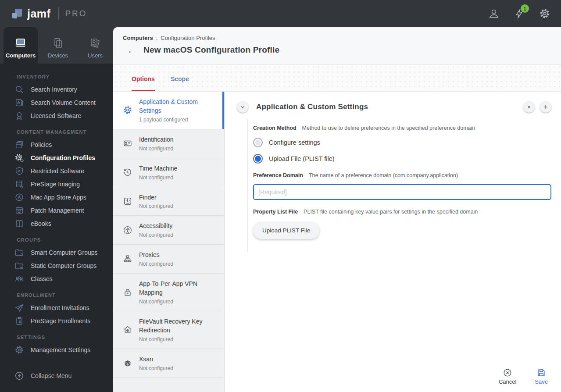 The image size is (561, 392). I want to click on paper-plane-icon, so click(19, 308).